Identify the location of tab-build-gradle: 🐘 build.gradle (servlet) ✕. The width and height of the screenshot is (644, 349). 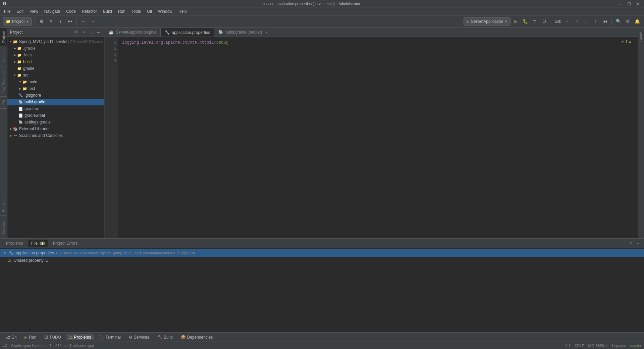
(244, 32).